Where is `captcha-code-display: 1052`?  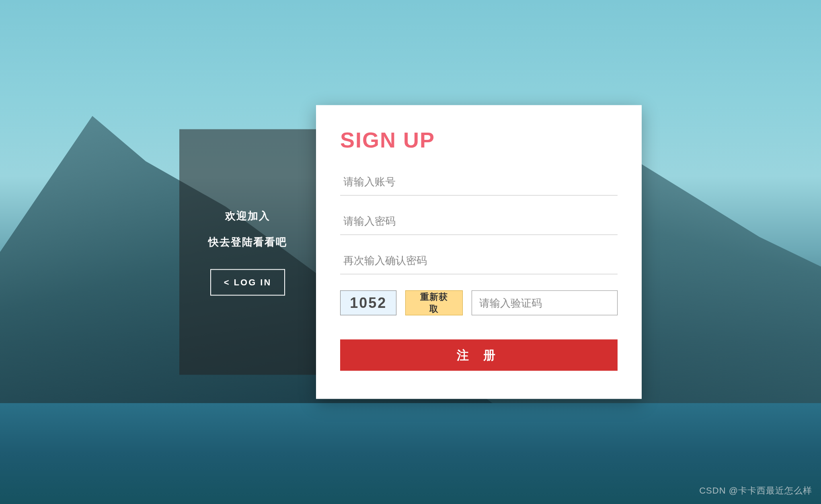 captcha-code-display: 1052 is located at coordinates (368, 303).